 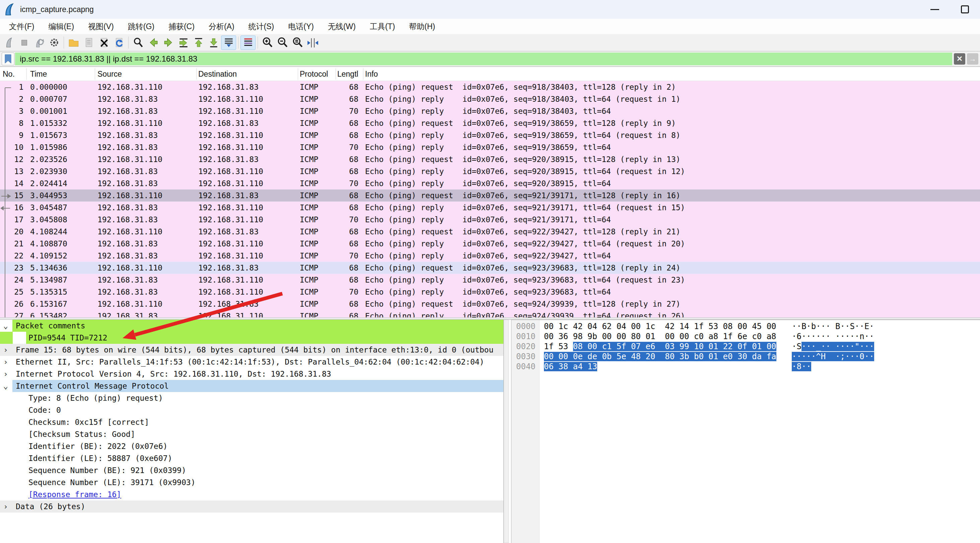 What do you see at coordinates (506, 431) in the screenshot?
I see `details-scrollbar` at bounding box center [506, 431].